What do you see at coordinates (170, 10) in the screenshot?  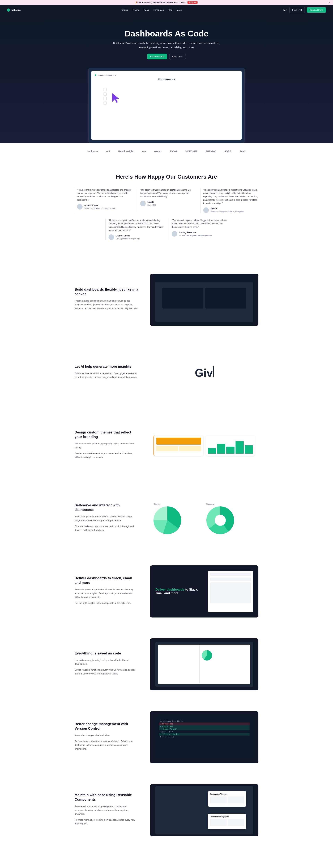 I see `nav-link: Blog` at bounding box center [170, 10].